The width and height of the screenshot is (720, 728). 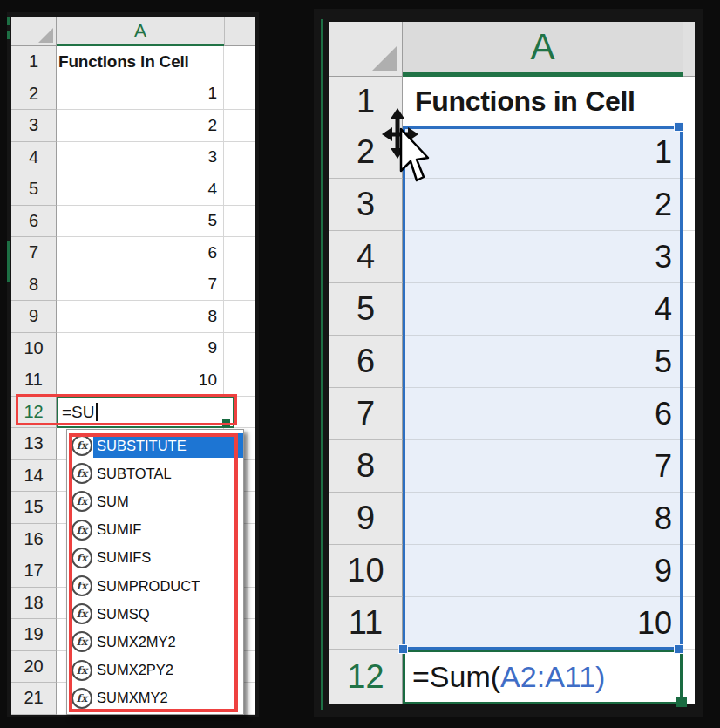 What do you see at coordinates (168, 670) in the screenshot?
I see `autocomplete-item-label: SUMX2PY2` at bounding box center [168, 670].